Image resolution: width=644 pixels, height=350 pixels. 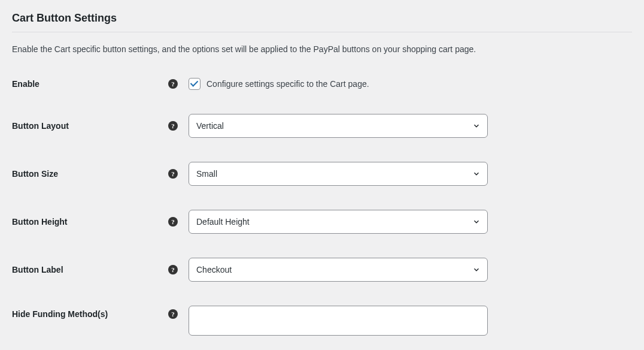 I want to click on button-layout-select: Vertical, so click(x=338, y=126).